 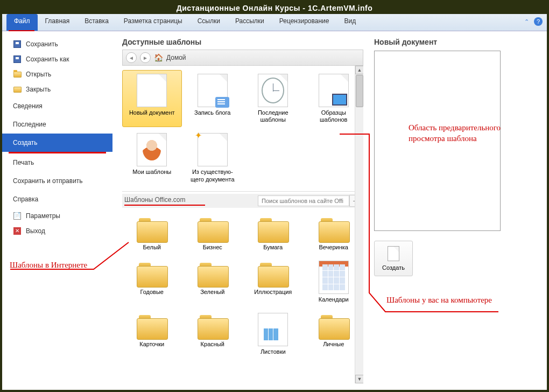 I want to click on nav-forward-button: ►, so click(x=145, y=58).